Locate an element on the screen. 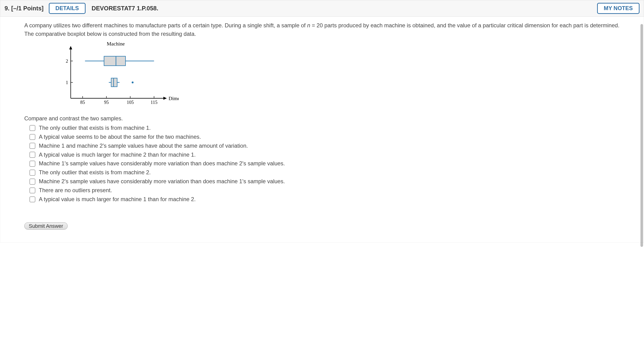 The image size is (644, 346). details-button: DETAILS is located at coordinates (67, 8).